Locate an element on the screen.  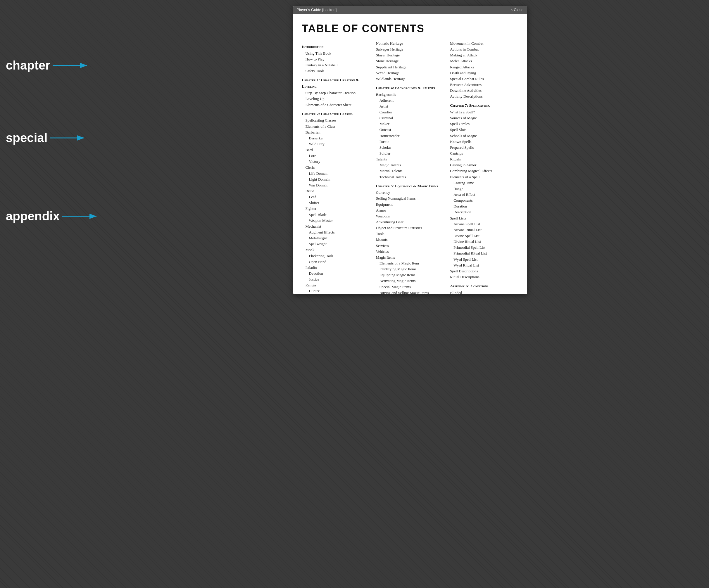
list-item: Elements of a Class is located at coordinates (336, 127).